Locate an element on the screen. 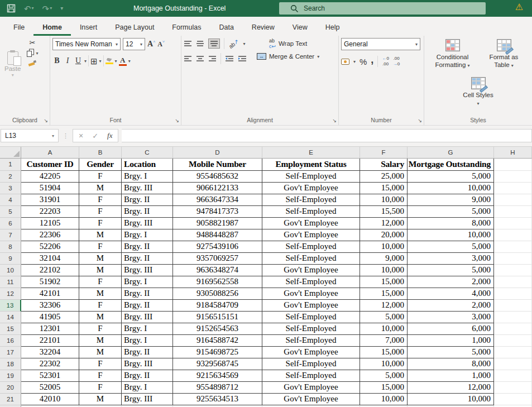 The width and height of the screenshot is (532, 407). name-box: L13 ▾ is located at coordinates (30, 136).